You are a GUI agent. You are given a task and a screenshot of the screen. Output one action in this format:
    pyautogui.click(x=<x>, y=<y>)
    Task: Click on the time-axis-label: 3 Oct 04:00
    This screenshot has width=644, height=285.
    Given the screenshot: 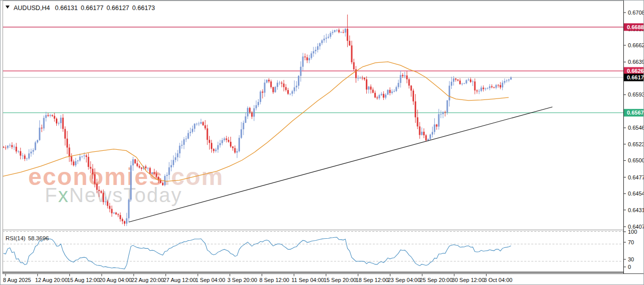 What is the action you would take?
    pyautogui.click(x=498, y=280)
    